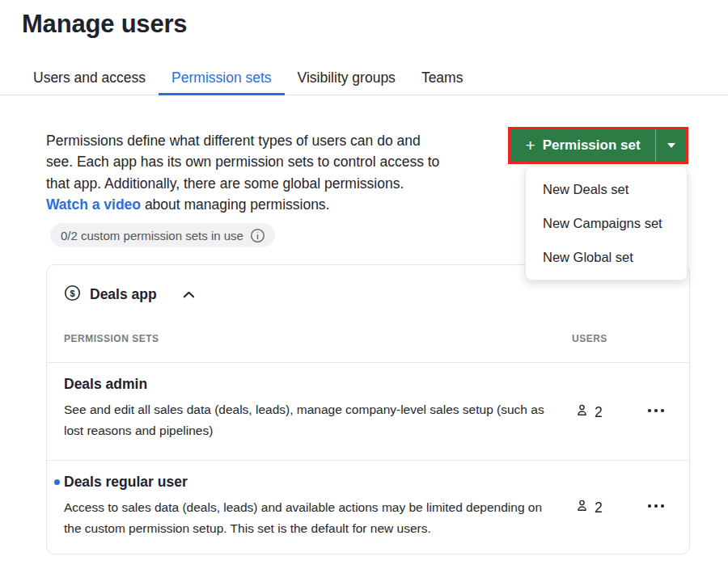 The image size is (728, 565). I want to click on menu-item-new-campaigns-set: New Campaigns set, so click(607, 223).